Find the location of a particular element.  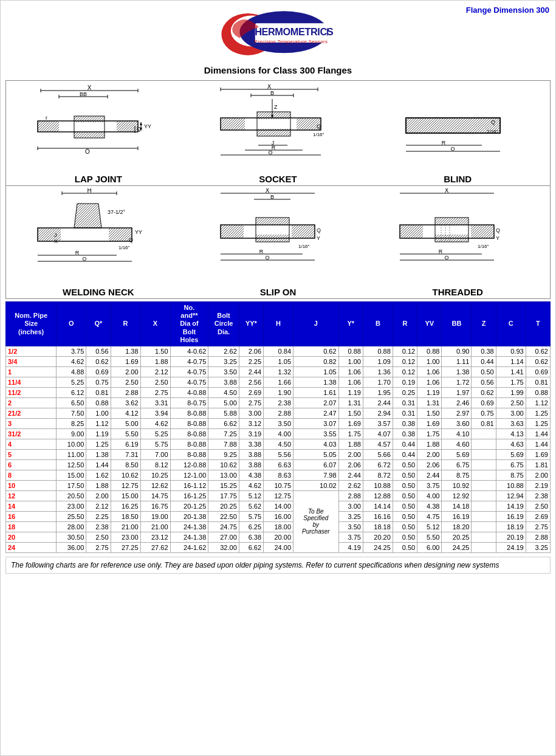

data-cell: 18.19 is located at coordinates (510, 526).